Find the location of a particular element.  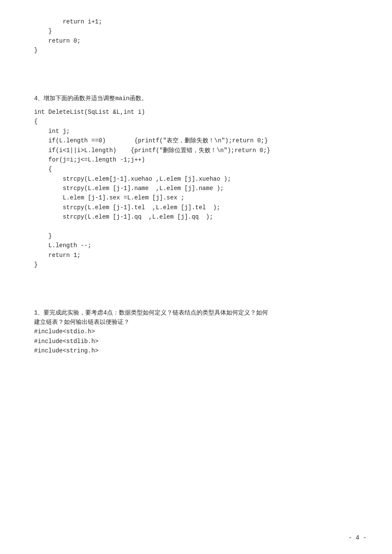

spacer-after-includes is located at coordinates (196, 369).